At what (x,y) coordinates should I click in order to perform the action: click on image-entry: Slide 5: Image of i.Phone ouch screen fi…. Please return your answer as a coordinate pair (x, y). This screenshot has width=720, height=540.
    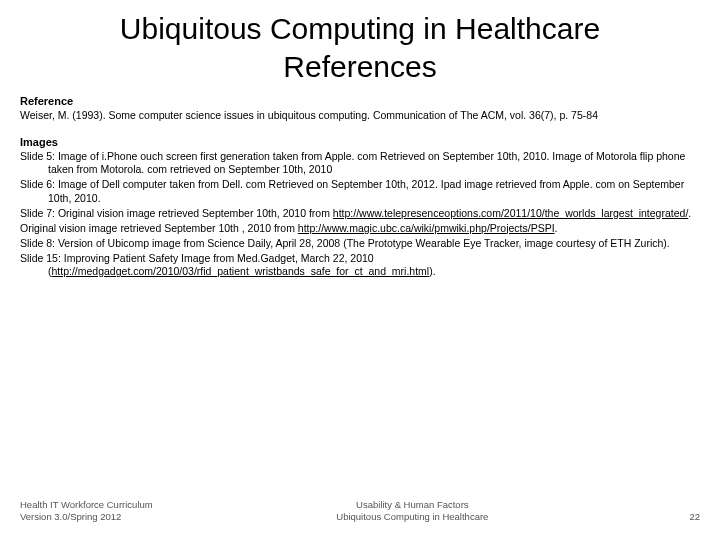
    Looking at the image, I should click on (360, 163).